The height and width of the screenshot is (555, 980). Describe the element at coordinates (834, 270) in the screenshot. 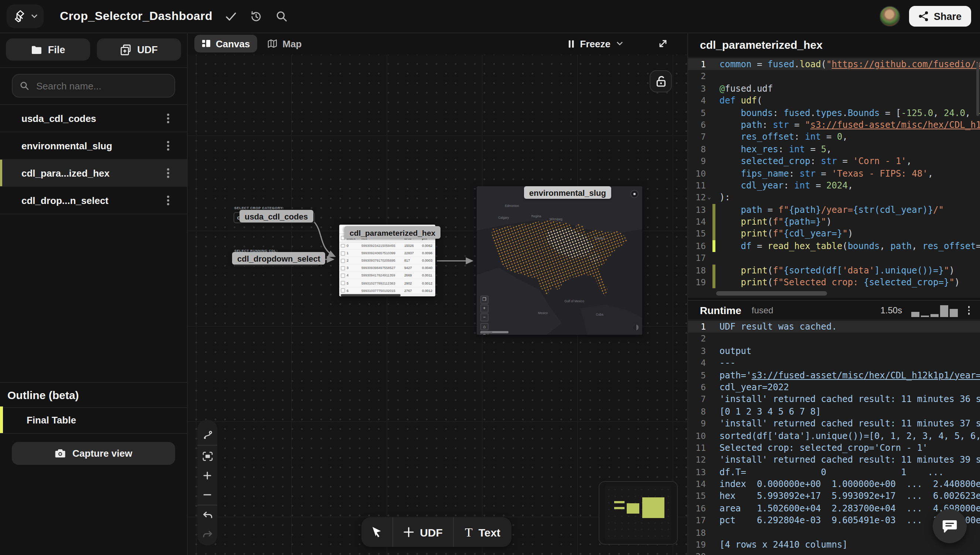

I see `code-line-18: 18 print(f"{sorted(df['data'].unique())=…` at that location.